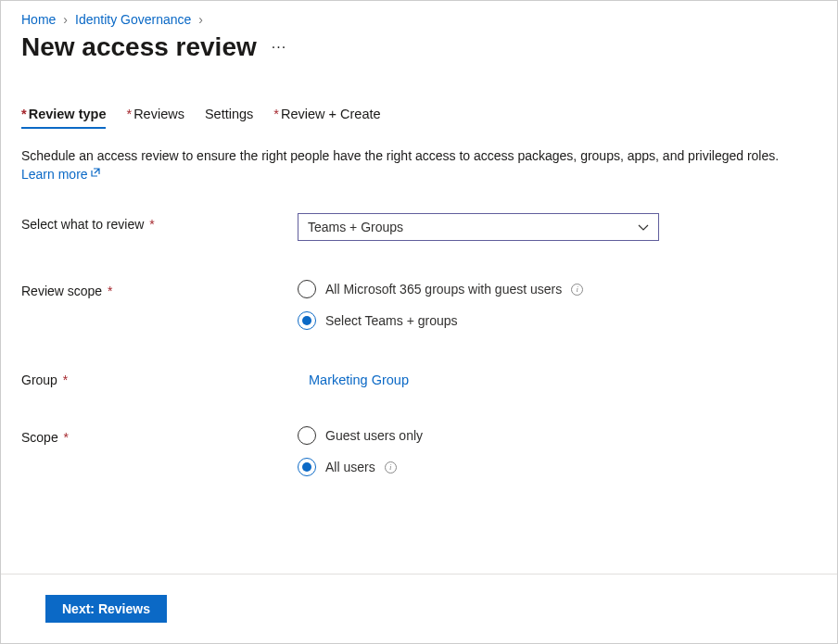 The width and height of the screenshot is (838, 644). What do you see at coordinates (359, 378) in the screenshot?
I see `selected-group-link: Marketing Group` at bounding box center [359, 378].